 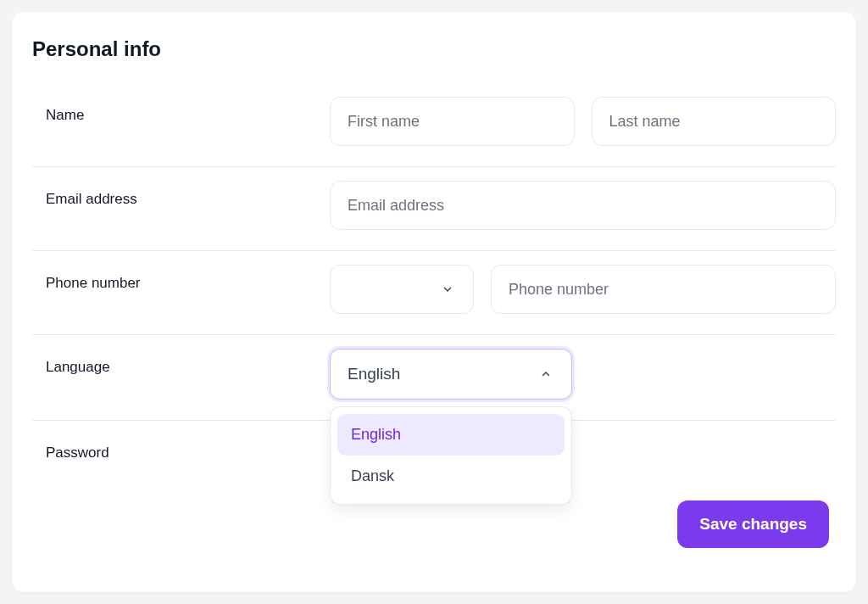 I want to click on first-name-input, so click(x=453, y=121).